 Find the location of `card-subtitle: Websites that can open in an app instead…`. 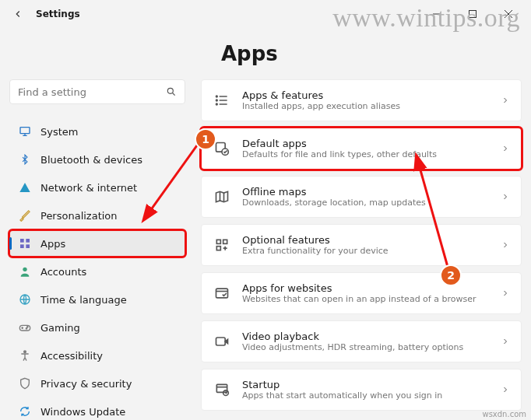

card-subtitle: Websites that can open in an app instead… is located at coordinates (365, 299).